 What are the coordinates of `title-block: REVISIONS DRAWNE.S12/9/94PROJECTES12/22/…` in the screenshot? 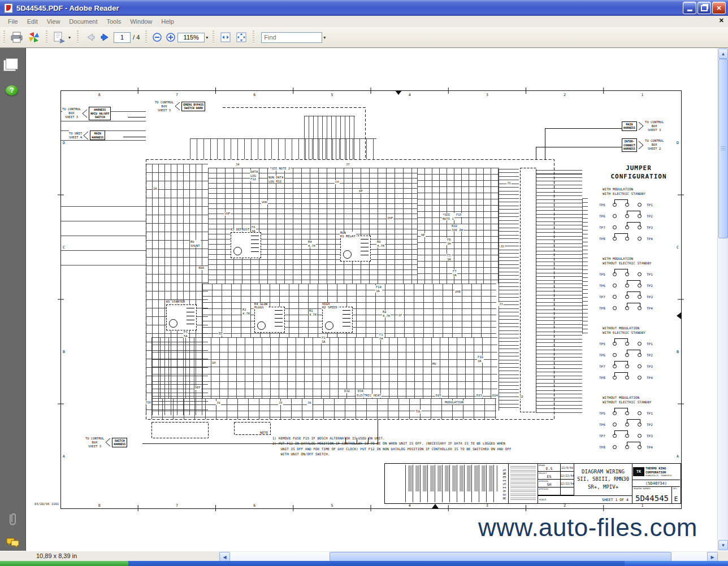 It's located at (532, 484).